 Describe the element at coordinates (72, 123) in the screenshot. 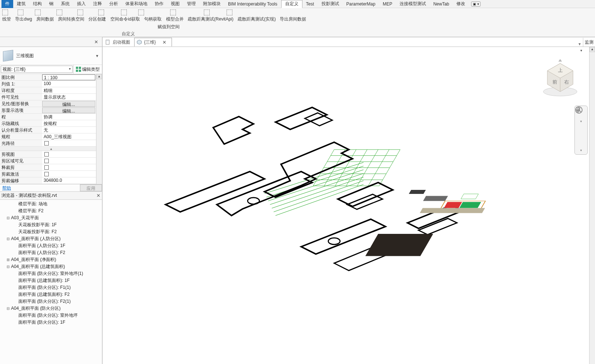

I see `property-value: 按规程` at that location.